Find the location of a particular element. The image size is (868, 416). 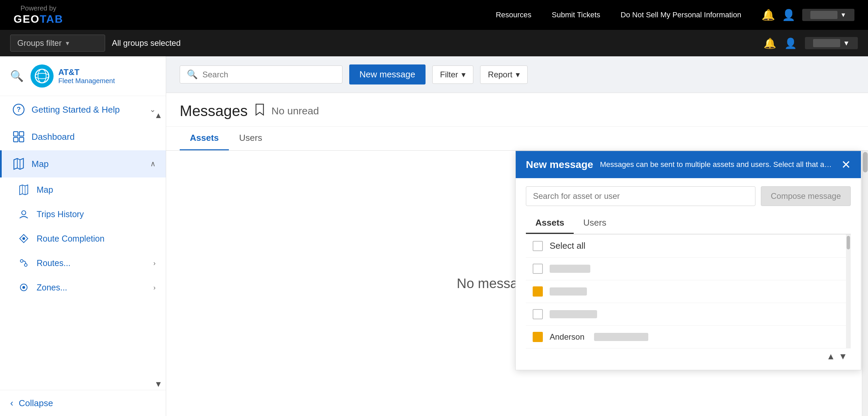

sidebar-subitem-route-completion: Route Completion is located at coordinates (83, 239).